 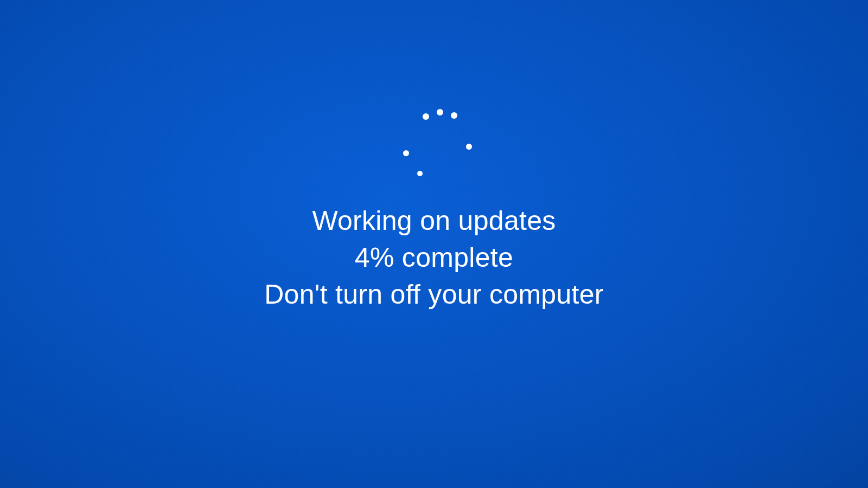 What do you see at coordinates (434, 258) in the screenshot?
I see `update-messages: Working on updates 4% complete Don't tur…` at bounding box center [434, 258].